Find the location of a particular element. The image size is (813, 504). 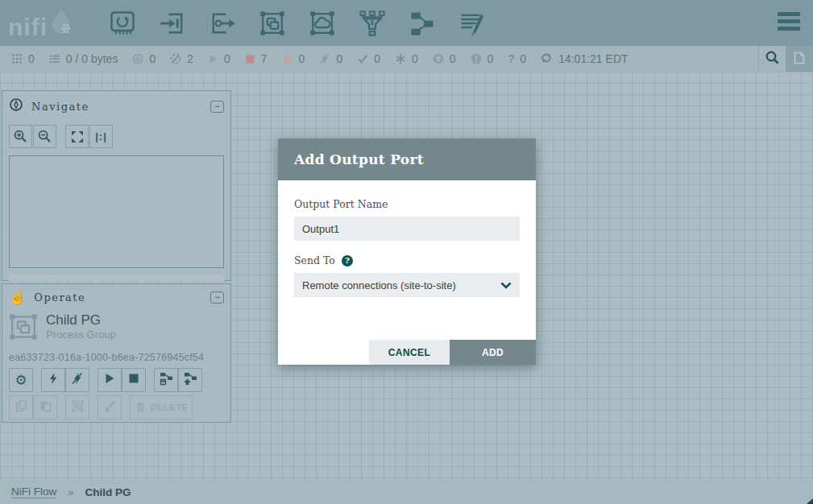

locally-modified-stale-icon is located at coordinates (476, 59).